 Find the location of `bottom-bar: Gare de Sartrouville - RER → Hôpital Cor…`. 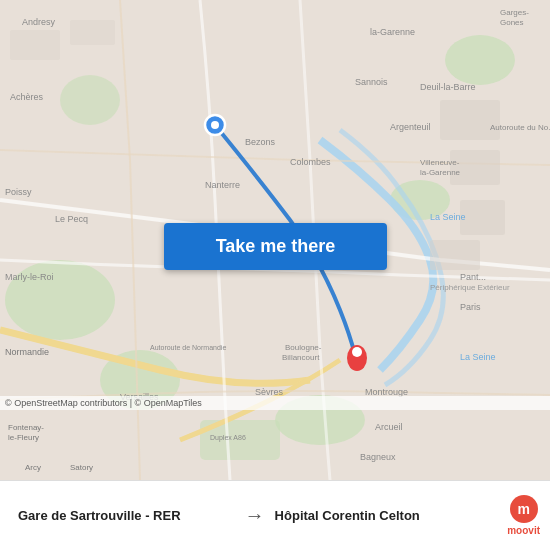

bottom-bar: Gare de Sartrouville - RER → Hôpital Cor… is located at coordinates (275, 515).